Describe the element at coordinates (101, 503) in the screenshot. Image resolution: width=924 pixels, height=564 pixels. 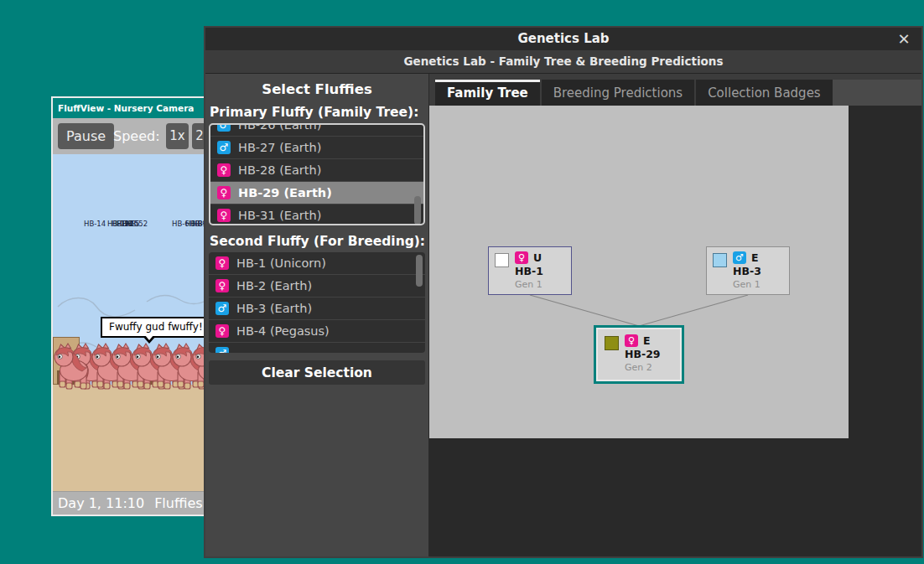
I see `status-day-time: Day 1, 11:10` at that location.